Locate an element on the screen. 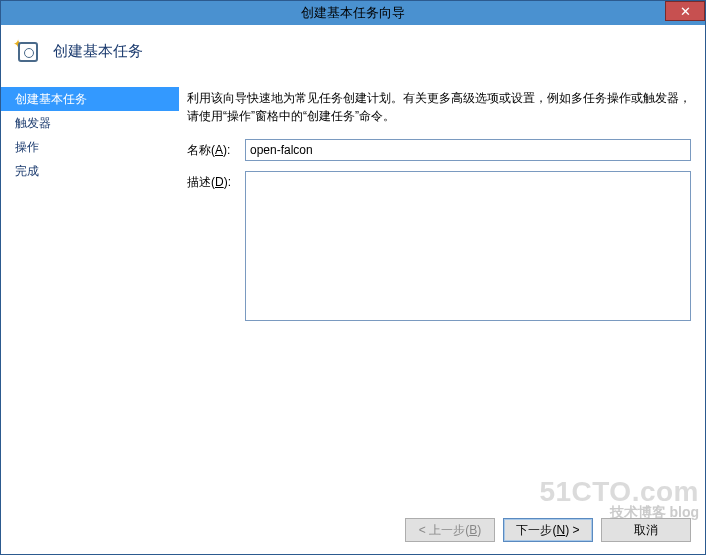  intro-text: 利用该向导快速地为常见任务创建计划。有关更多高级选项或设置，例如多任务操作或触发… is located at coordinates (439, 107).